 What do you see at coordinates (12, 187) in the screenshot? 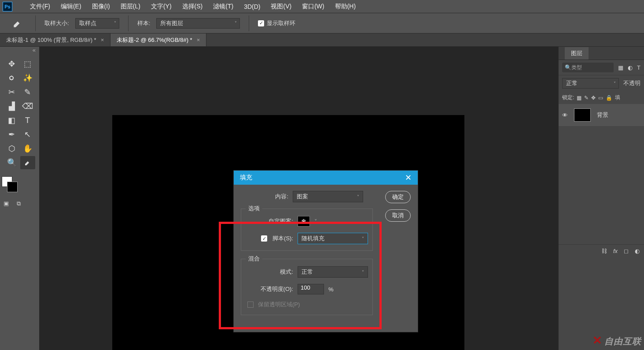
I see `background-swatch` at bounding box center [12, 187].